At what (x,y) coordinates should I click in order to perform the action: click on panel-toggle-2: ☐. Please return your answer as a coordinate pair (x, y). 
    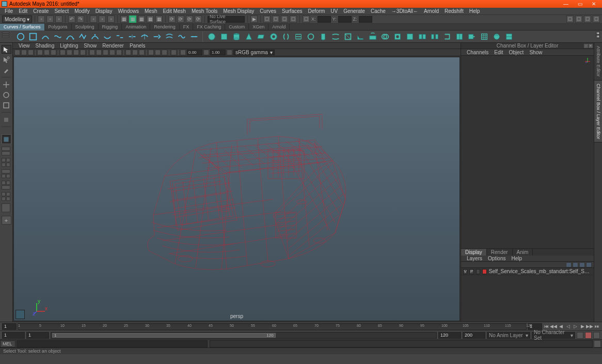
    Looking at the image, I should click on (579, 19).